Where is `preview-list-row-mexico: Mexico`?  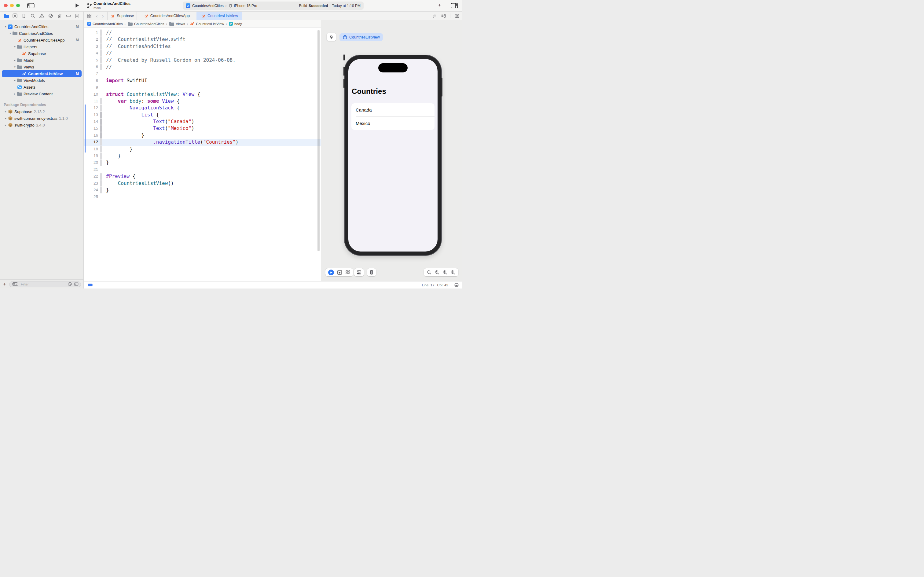
preview-list-row-mexico: Mexico is located at coordinates (393, 123).